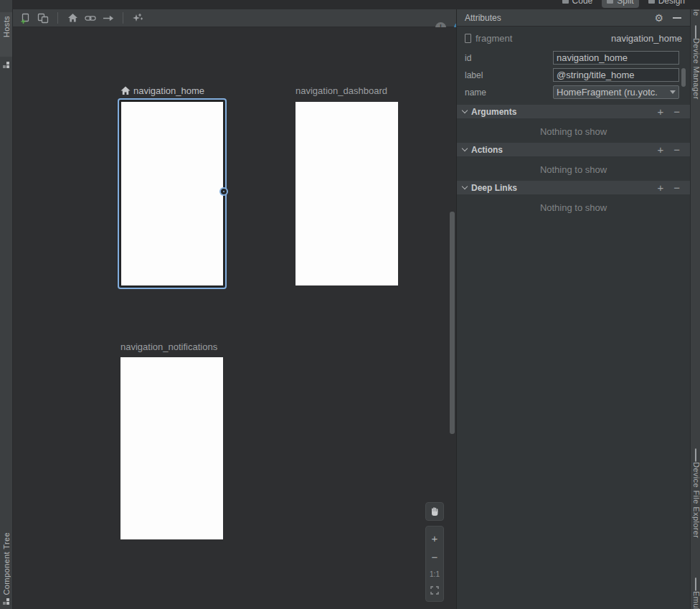 The width and height of the screenshot is (700, 609). What do you see at coordinates (696, 500) in the screenshot?
I see `tool-tab-device-file-explorer: Device File Explorer` at bounding box center [696, 500].